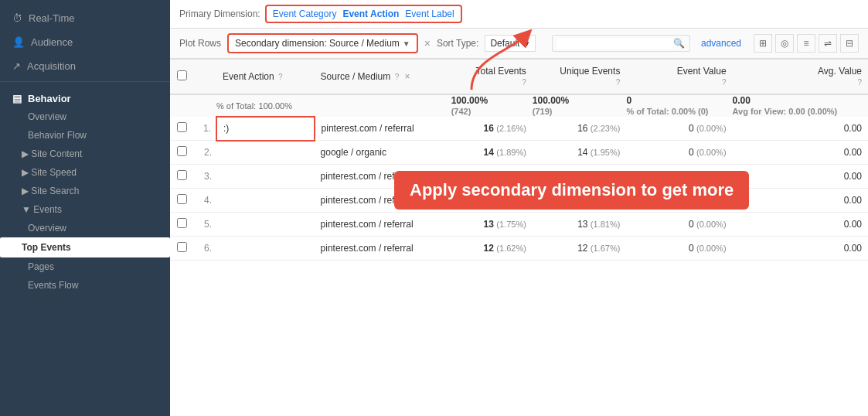 The width and height of the screenshot is (868, 416). I want to click on advanced-link: advanced, so click(721, 43).